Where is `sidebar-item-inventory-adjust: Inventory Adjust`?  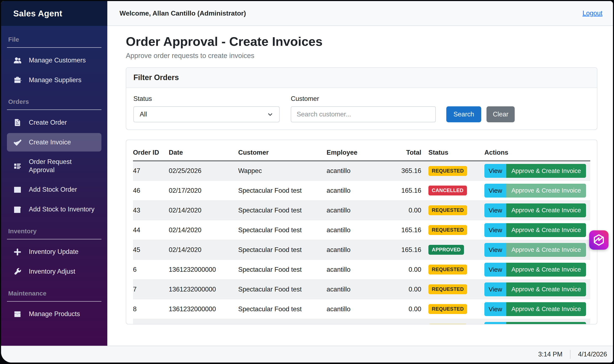 sidebar-item-inventory-adjust: Inventory Adjust is located at coordinates (54, 272).